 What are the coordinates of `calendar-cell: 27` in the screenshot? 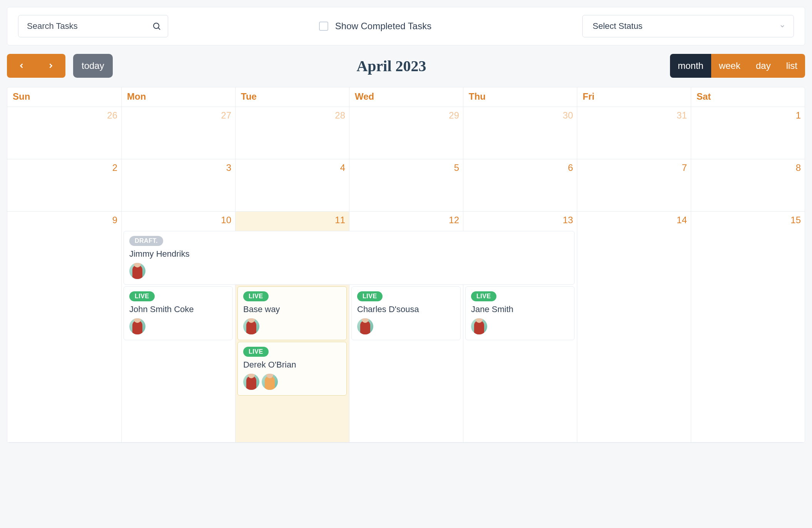 It's located at (178, 133).